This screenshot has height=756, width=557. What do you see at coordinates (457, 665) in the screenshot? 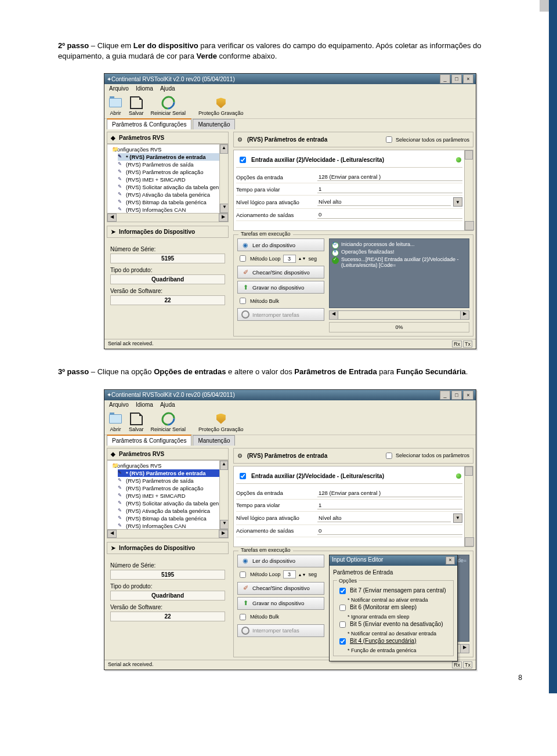
I see `rx-indicator: Rx` at bounding box center [457, 665].